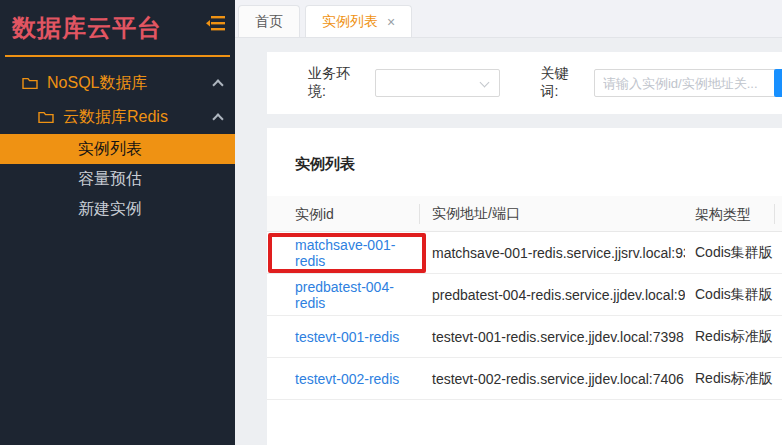  I want to click on sidebar-item-capacity-estimate: 容量预估, so click(118, 179).